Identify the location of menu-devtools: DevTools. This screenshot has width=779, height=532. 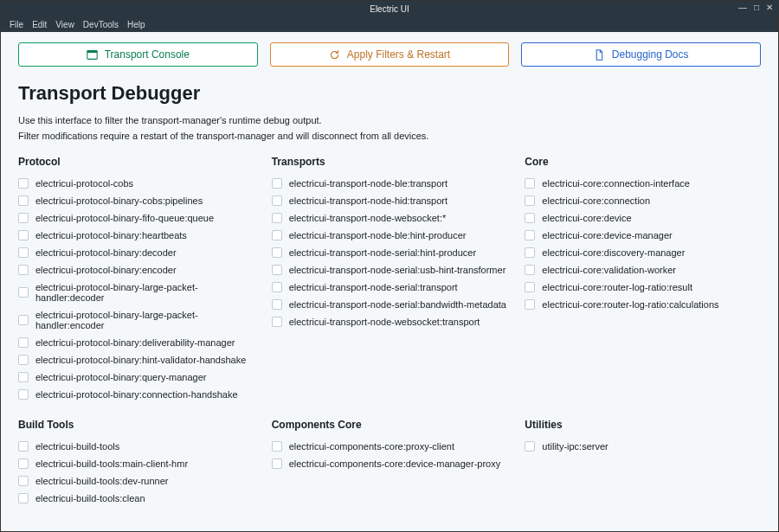
(100, 24).